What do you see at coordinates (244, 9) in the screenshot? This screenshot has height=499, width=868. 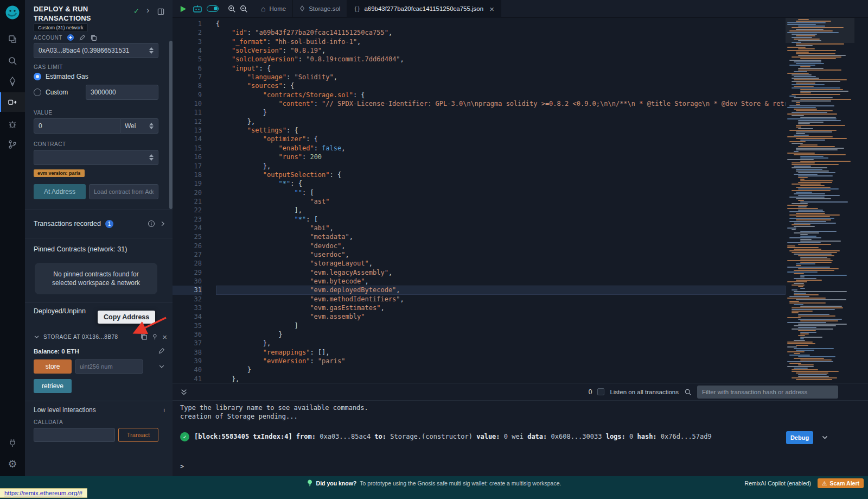 I see `zoom-out-icon` at bounding box center [244, 9].